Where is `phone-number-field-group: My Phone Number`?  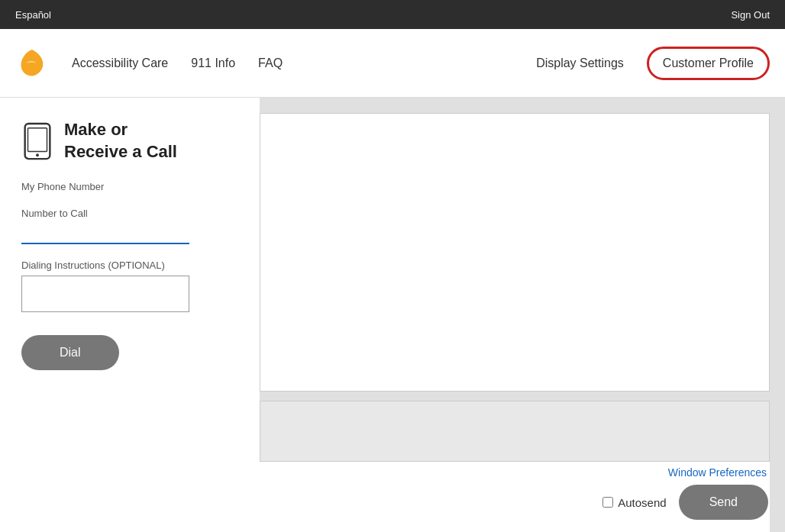
phone-number-field-group: My Phone Number is located at coordinates (130, 186).